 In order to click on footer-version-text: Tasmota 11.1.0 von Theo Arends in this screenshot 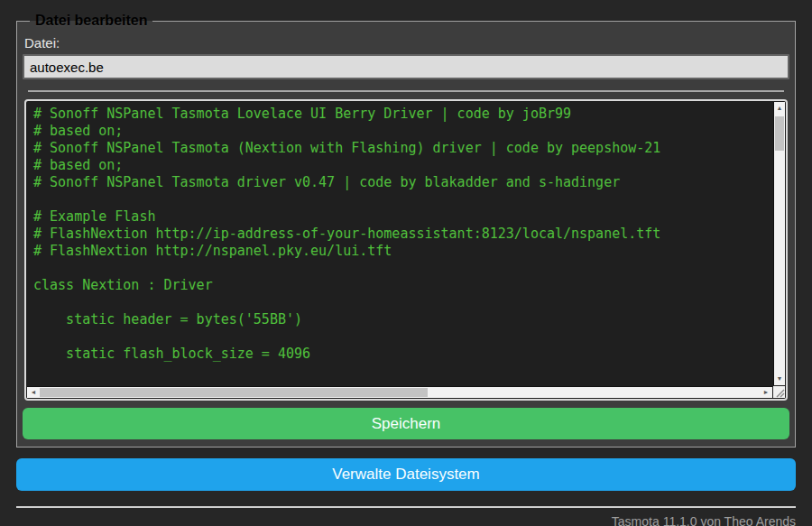, I will do `click(406, 520)`.